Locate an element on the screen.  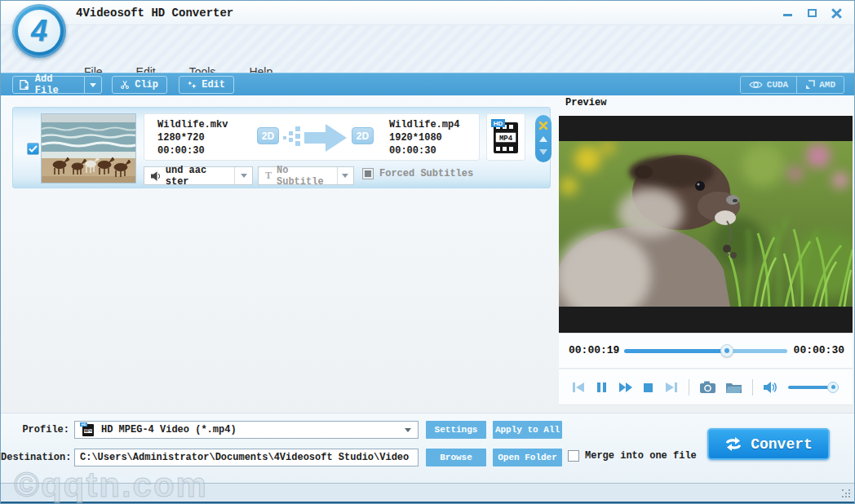
amd-badge: AMD is located at coordinates (820, 85).